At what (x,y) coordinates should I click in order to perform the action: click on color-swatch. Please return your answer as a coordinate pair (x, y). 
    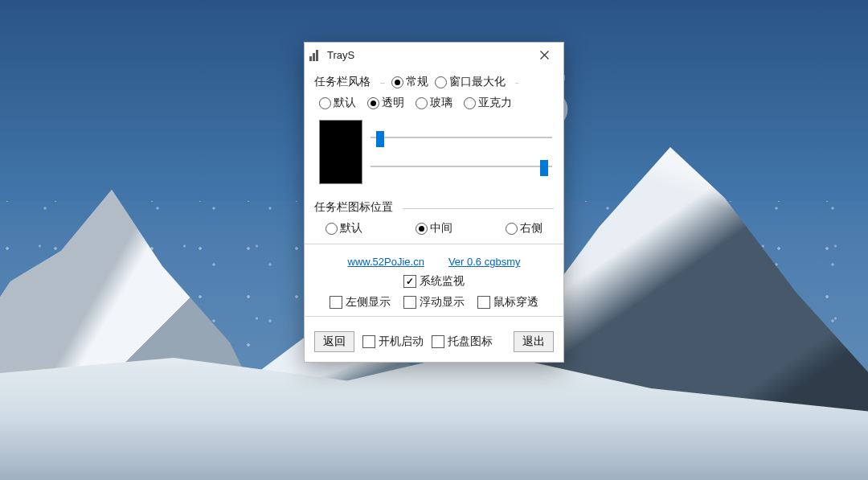
    Looking at the image, I should click on (341, 152).